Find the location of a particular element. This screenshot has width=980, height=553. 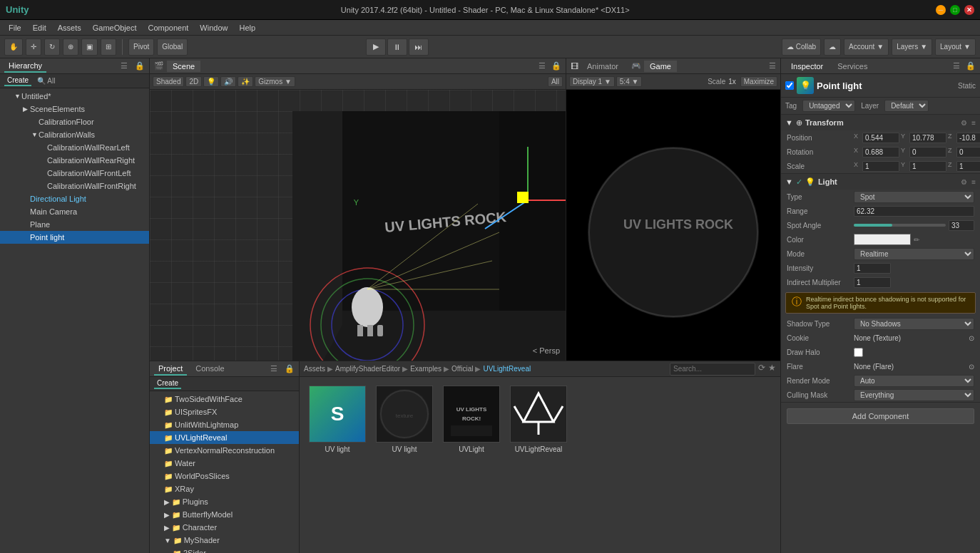

pivot-button: Pivot is located at coordinates (141, 47).